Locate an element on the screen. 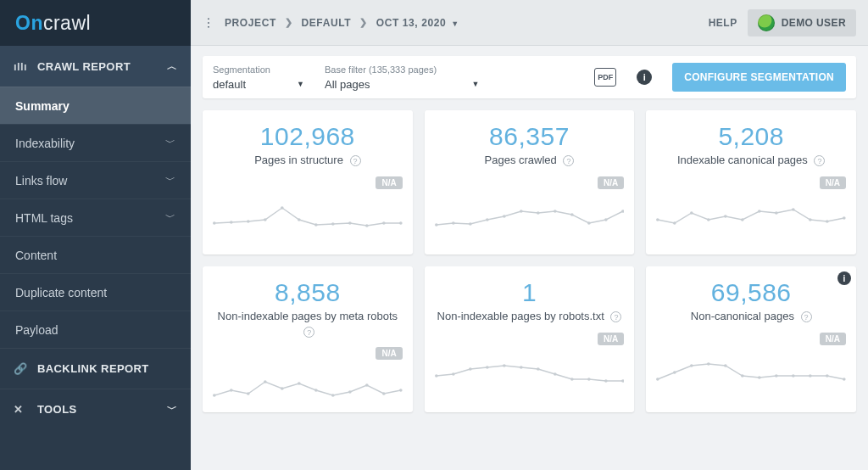 This screenshot has width=868, height=470. section-label: TOOLS is located at coordinates (102, 409).